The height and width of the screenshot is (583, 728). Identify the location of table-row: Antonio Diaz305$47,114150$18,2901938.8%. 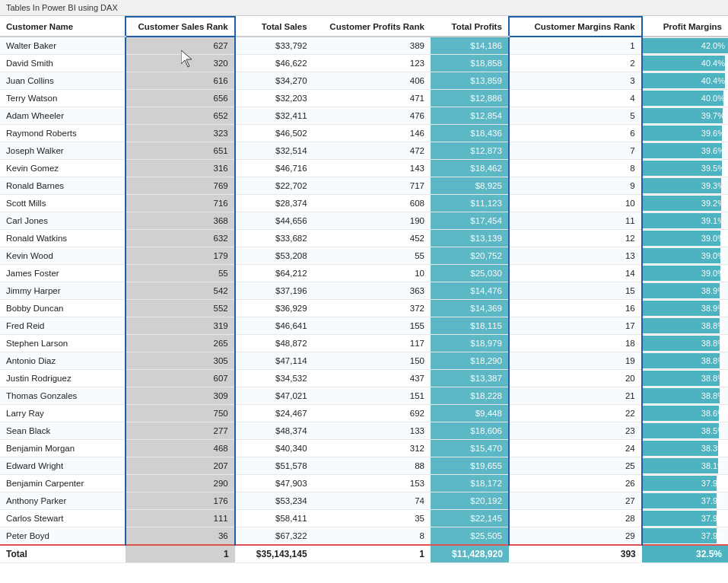
(364, 361).